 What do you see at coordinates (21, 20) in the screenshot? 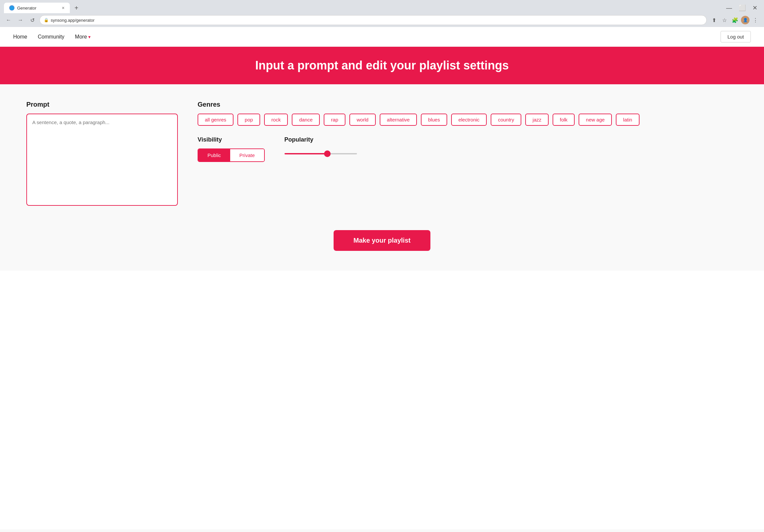
I see `forward-button: →` at bounding box center [21, 20].